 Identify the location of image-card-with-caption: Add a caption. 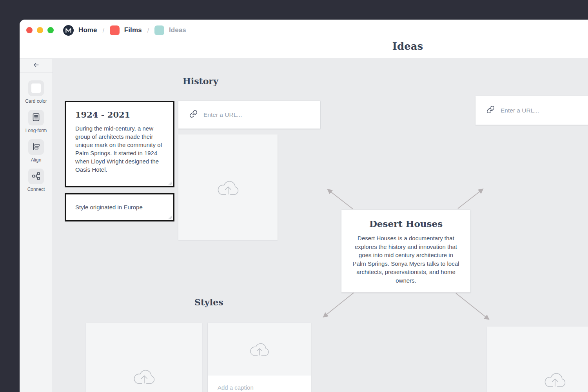
(260, 358).